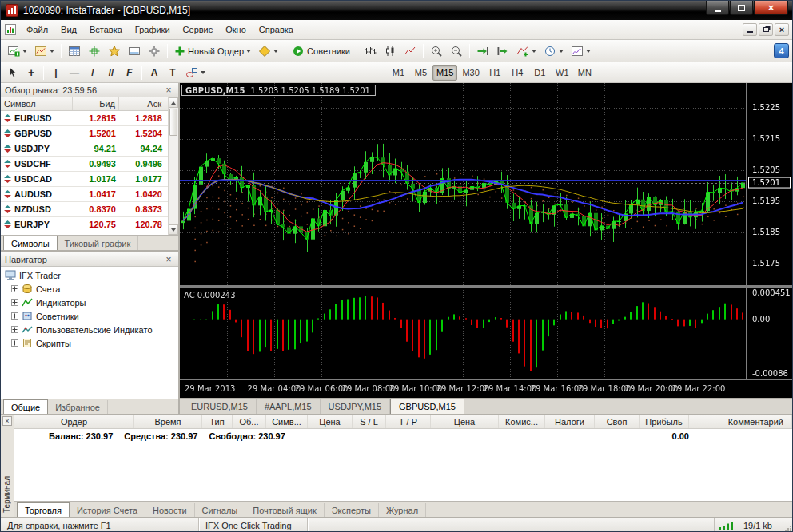 Image resolution: width=793 pixels, height=532 pixels. What do you see at coordinates (503, 51) in the screenshot?
I see `chart-shift-toggle` at bounding box center [503, 51].